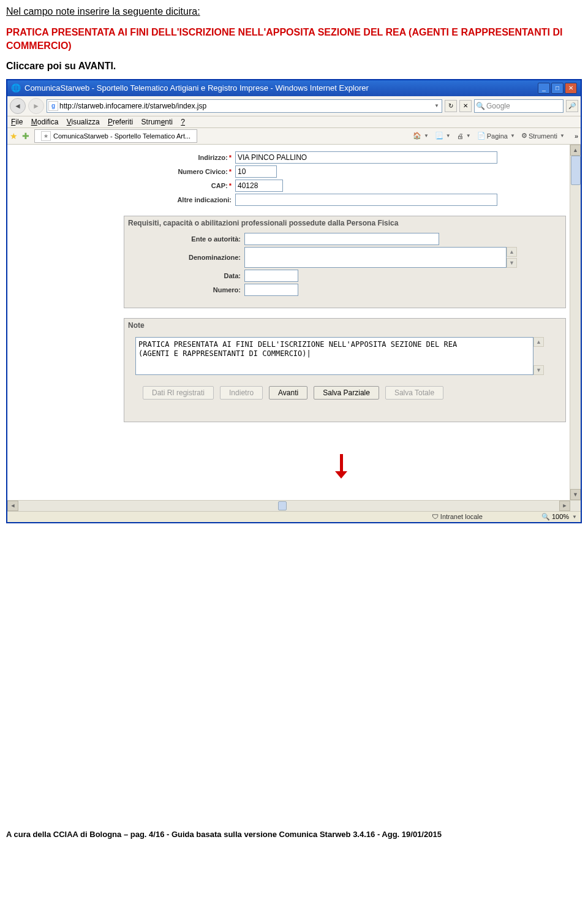  Describe the element at coordinates (36, 106) in the screenshot. I see `forward-button: ►` at that location.